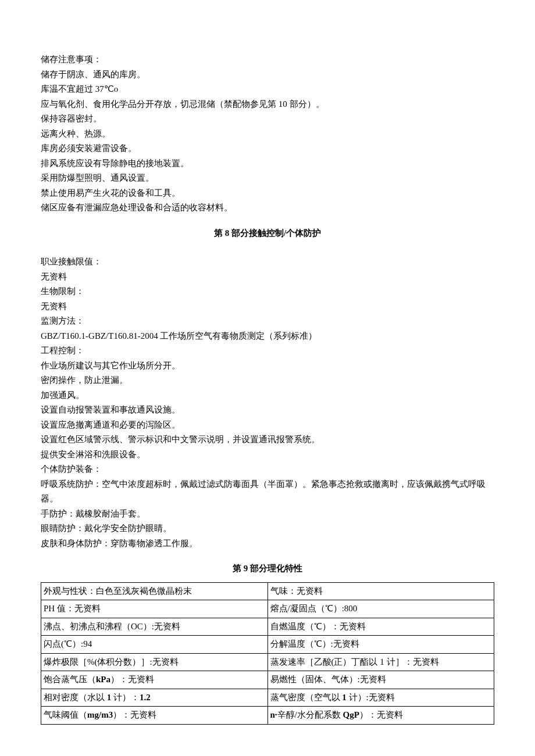 The height and width of the screenshot is (756, 535). Describe the element at coordinates (268, 425) in the screenshot. I see `s8-line-12: 设置应急撤离通道和必要的泻险区。` at that location.